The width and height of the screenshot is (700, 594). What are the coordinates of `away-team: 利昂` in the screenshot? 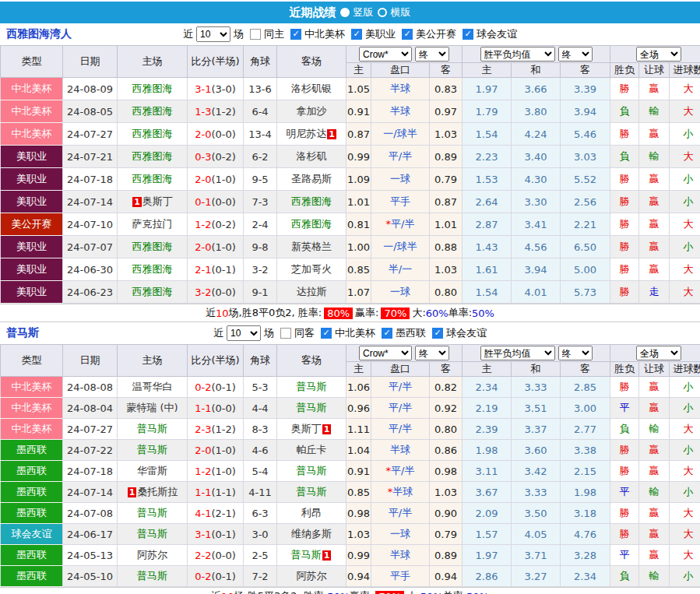 It's located at (311, 514).